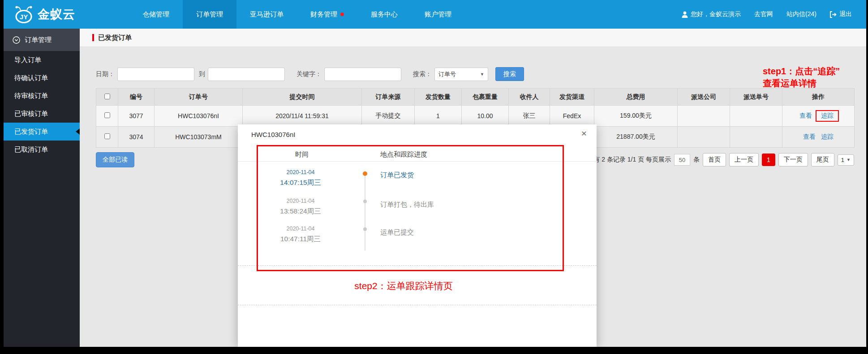  What do you see at coordinates (267, 14) in the screenshot?
I see `nav-item-label: 亚马逊订单` at bounding box center [267, 14].